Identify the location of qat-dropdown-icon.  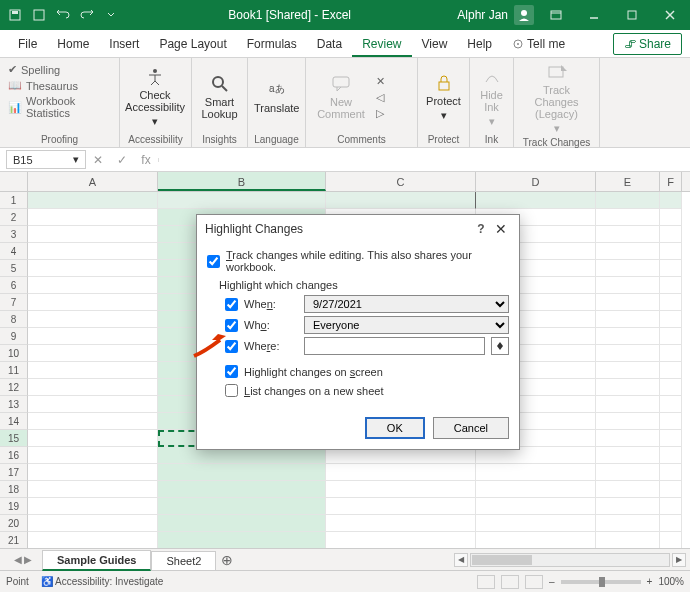
(111, 15).